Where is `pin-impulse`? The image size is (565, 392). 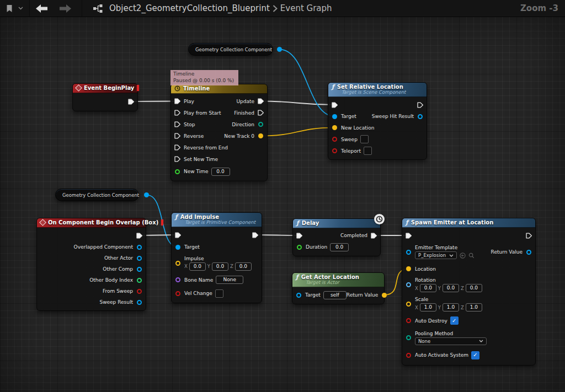
pin-impulse is located at coordinates (178, 264).